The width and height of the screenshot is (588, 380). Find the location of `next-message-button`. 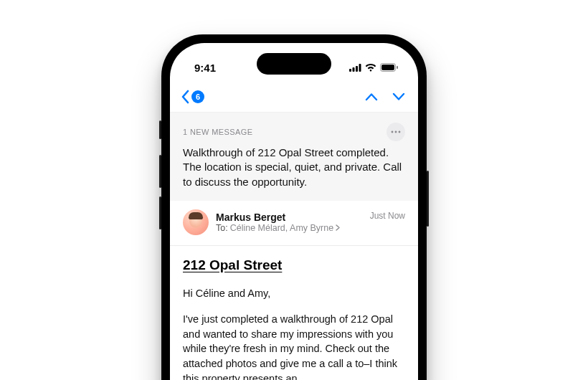

next-message-button is located at coordinates (399, 97).